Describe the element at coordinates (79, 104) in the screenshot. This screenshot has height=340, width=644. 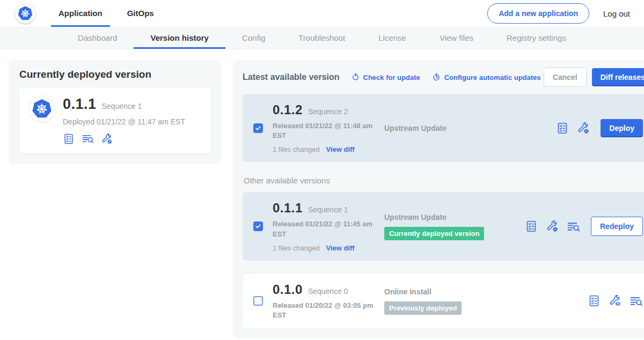
I see `deployed-version-number: 0.1.1` at that location.